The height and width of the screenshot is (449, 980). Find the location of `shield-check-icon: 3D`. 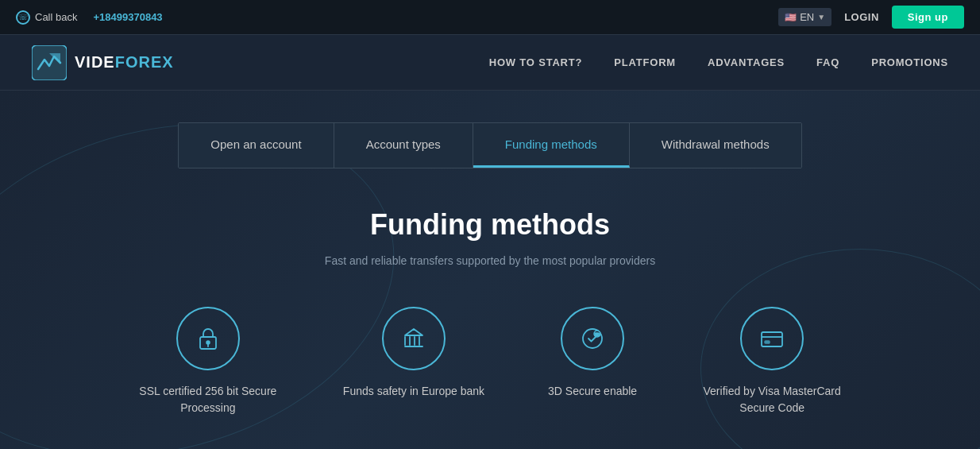

shield-check-icon: 3D is located at coordinates (592, 339).